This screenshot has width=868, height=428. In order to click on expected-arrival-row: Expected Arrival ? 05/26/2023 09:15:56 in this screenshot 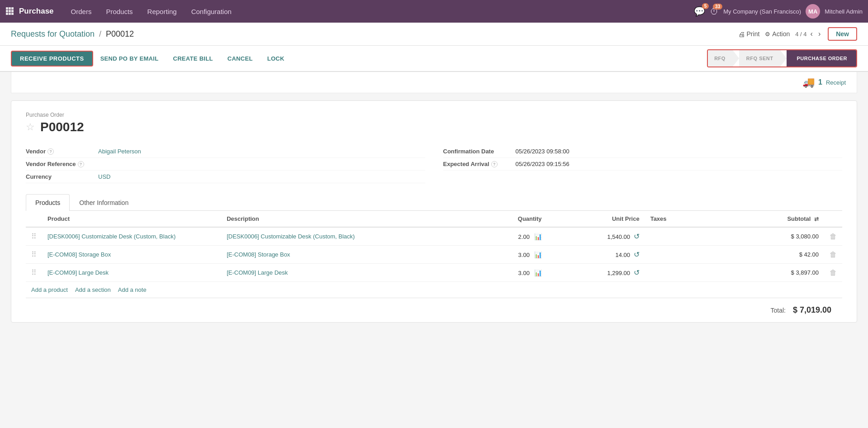, I will do `click(643, 164)`.